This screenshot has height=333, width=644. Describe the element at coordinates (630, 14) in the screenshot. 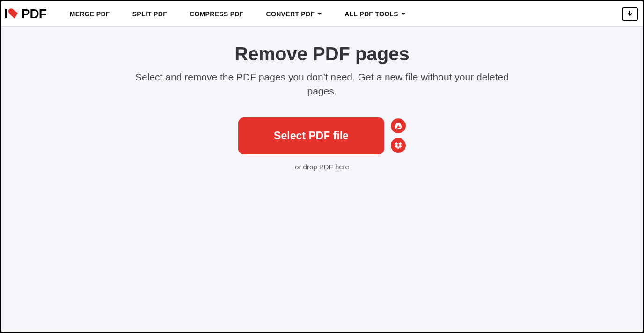

I see `download-icon` at that location.